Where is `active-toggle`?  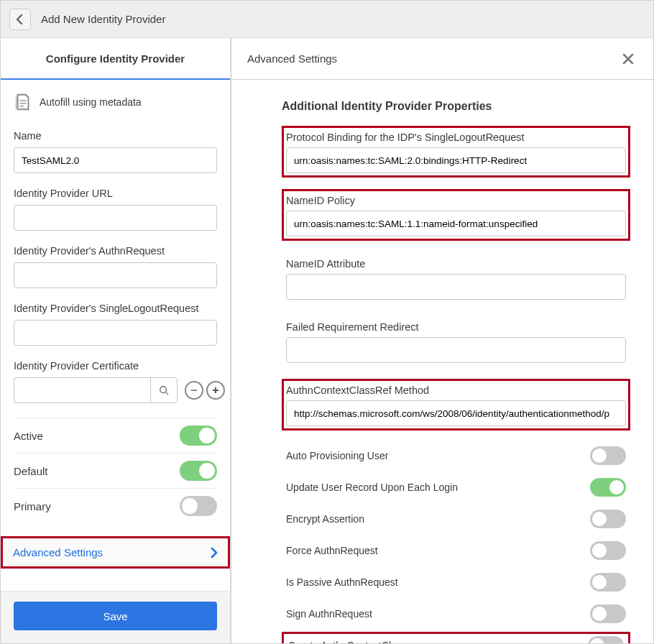
active-toggle is located at coordinates (198, 436).